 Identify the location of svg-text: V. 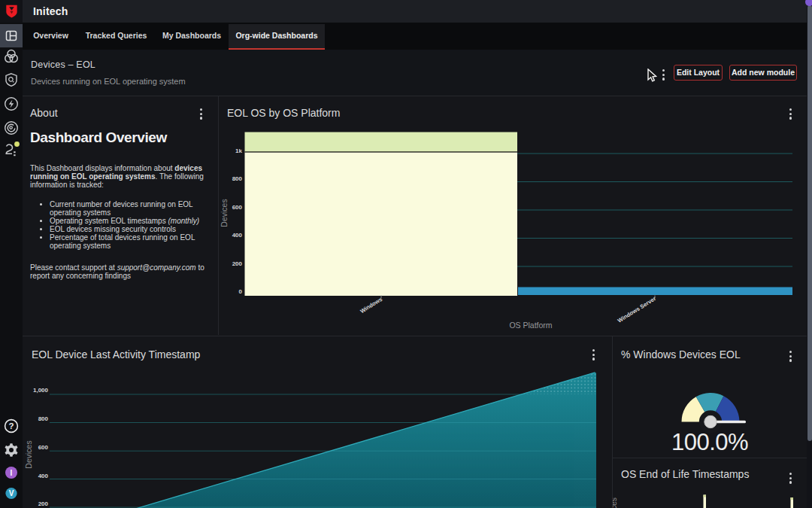
(12, 494).